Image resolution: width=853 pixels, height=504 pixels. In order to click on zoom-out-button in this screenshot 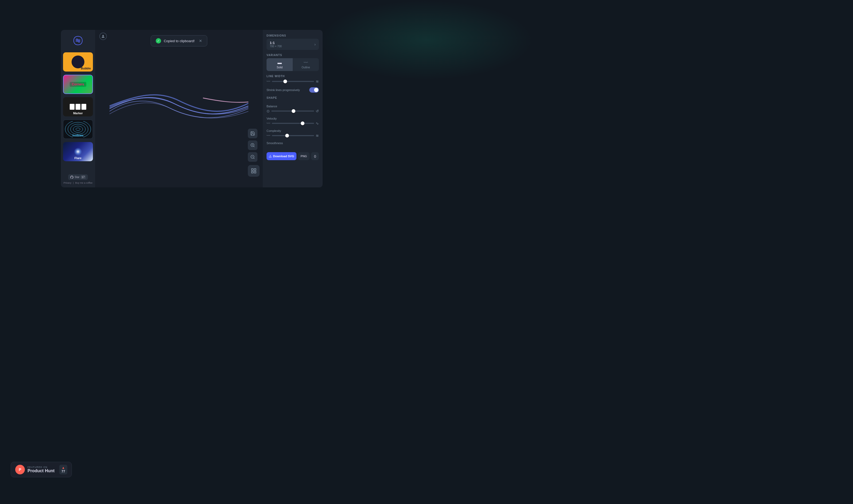, I will do `click(253, 157)`.